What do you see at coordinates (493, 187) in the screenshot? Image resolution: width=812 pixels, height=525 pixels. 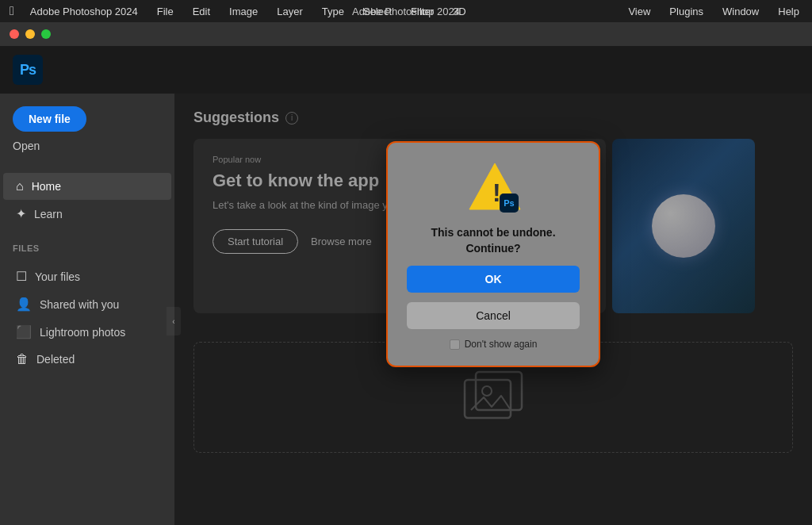 I see `warning-triangle: ! Ps` at bounding box center [493, 187].